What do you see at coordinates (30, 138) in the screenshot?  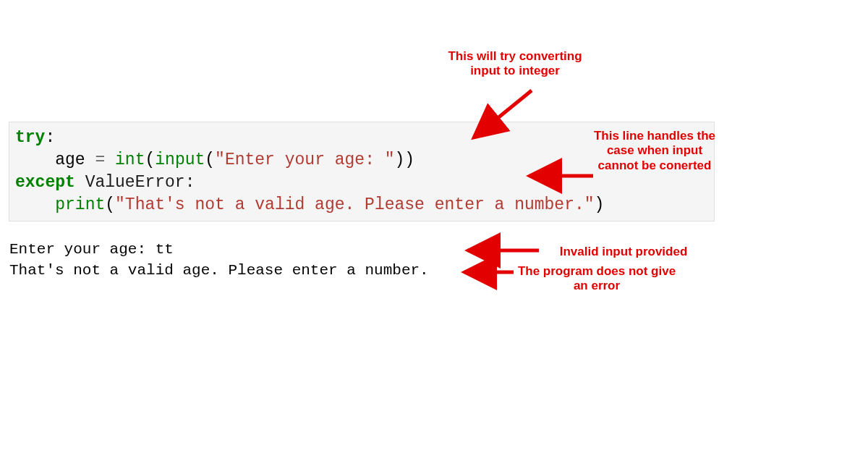 I see `keyword-try: try` at bounding box center [30, 138].